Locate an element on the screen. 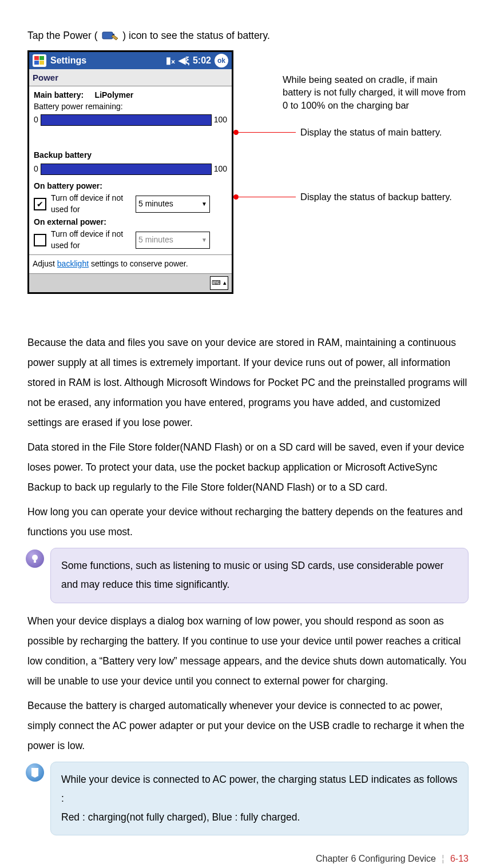  backlight-link: backlight is located at coordinates (73, 264).